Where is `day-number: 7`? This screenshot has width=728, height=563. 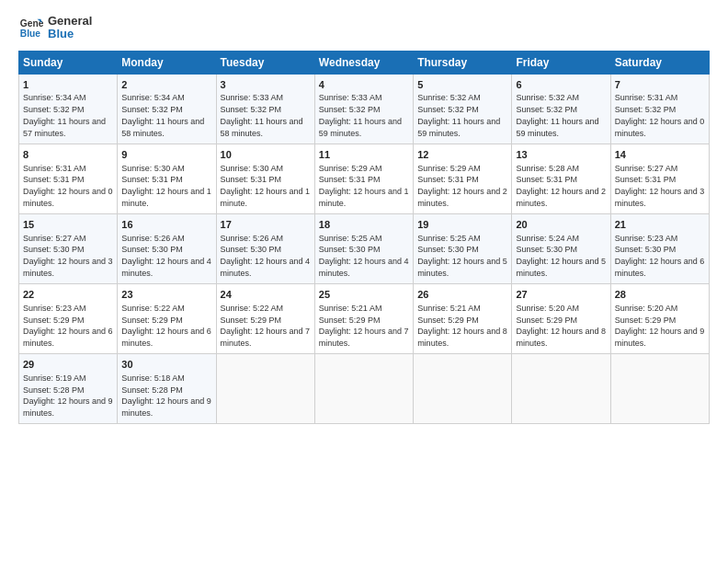
day-number: 7 is located at coordinates (660, 85).